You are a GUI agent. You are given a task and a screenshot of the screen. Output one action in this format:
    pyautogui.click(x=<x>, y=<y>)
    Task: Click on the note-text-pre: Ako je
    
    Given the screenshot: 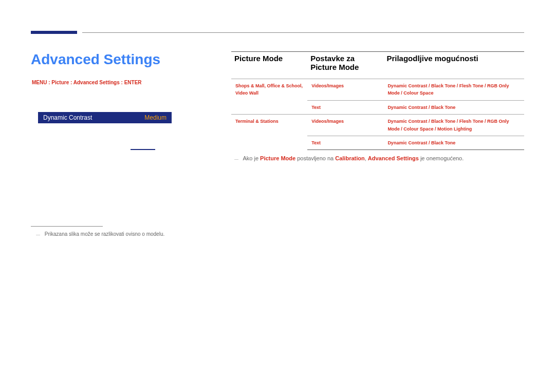 What is the action you would take?
    pyautogui.click(x=251, y=158)
    